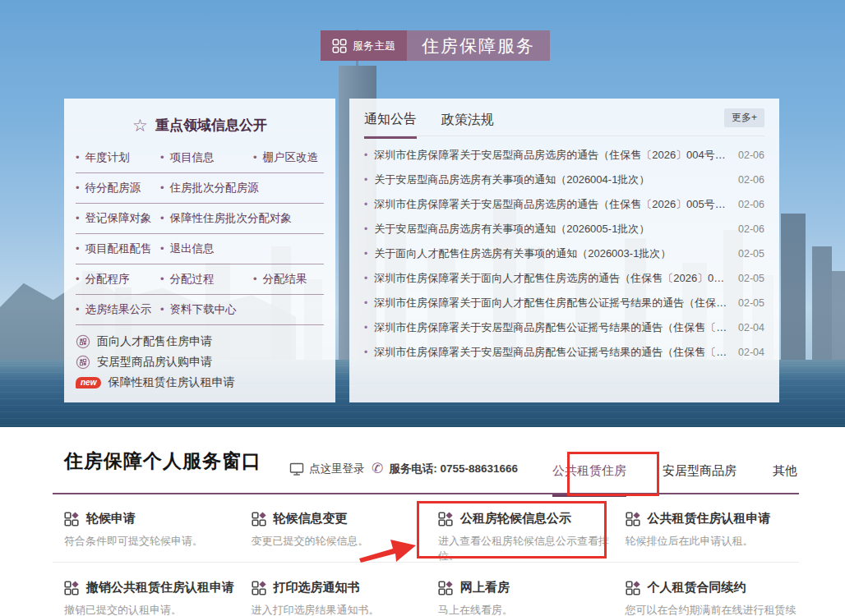 This screenshot has width=845, height=616. What do you see at coordinates (297, 469) in the screenshot?
I see `monitor-icon` at bounding box center [297, 469].